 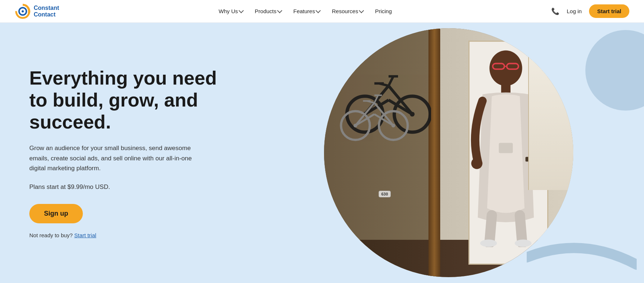 What do you see at coordinates (615, 70) in the screenshot?
I see `deco-circle-top` at bounding box center [615, 70].